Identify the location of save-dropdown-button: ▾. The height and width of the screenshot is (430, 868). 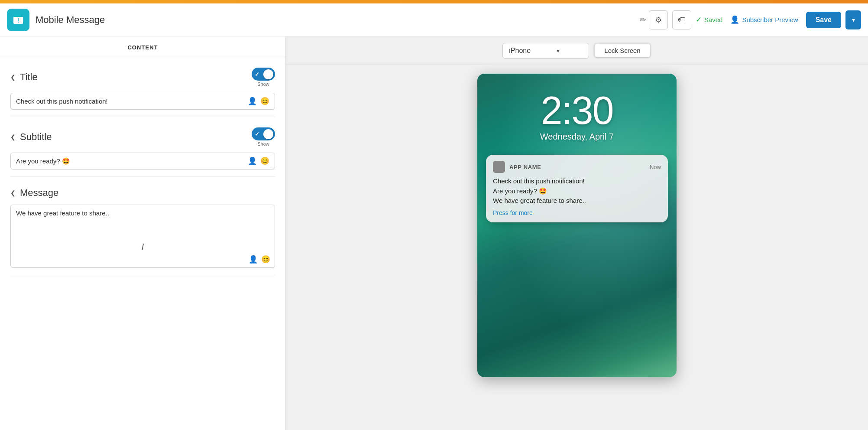
(853, 20).